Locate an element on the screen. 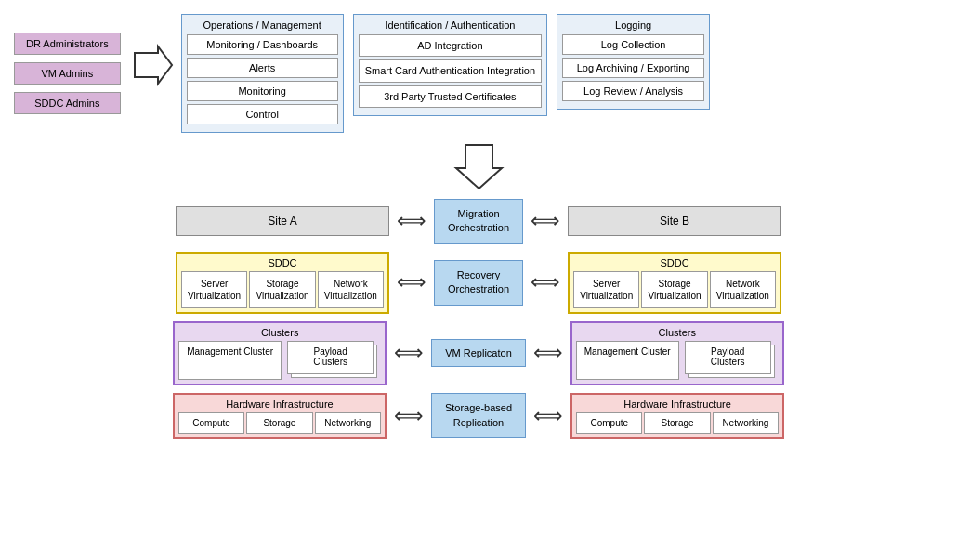 The width and height of the screenshot is (957, 560). double-arrow-7: ⟺ is located at coordinates (409, 416).